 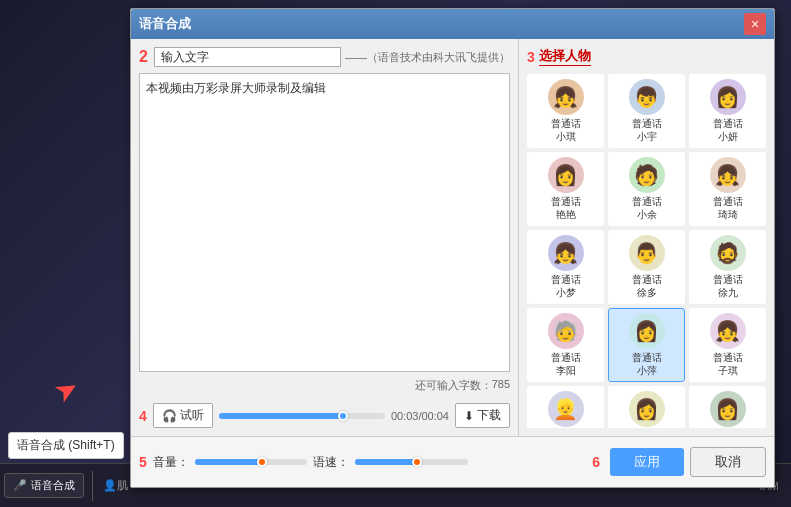 What do you see at coordinates (143, 416) in the screenshot?
I see `step4-badge: 4` at bounding box center [143, 416].